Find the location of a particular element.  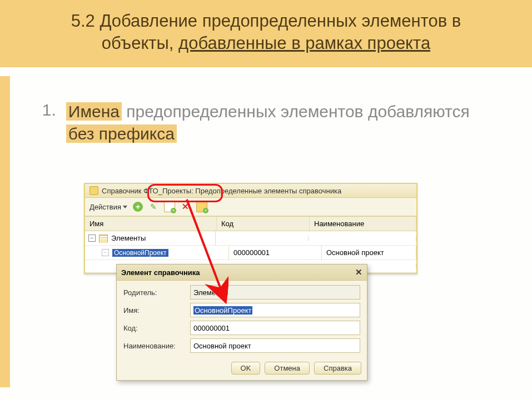

dialog-buttons: OK Отмена Справка is located at coordinates (242, 369).